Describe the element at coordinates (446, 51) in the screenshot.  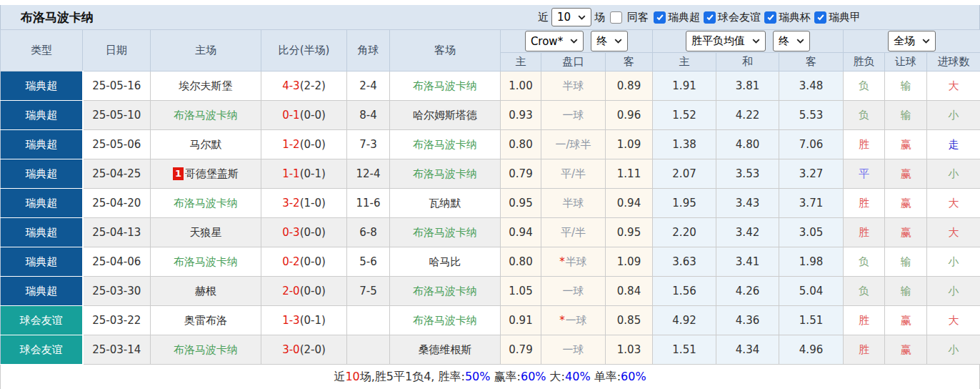
I see `col-header-away: 客场` at that location.